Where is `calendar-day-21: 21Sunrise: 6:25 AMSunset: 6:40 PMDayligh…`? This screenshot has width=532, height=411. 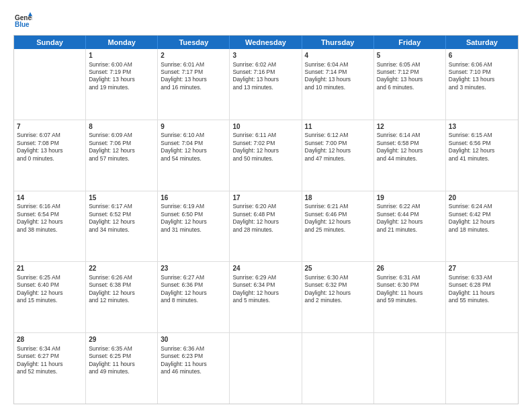
calendar-day-21: 21Sunrise: 6:25 AMSunset: 6:40 PMDayligh… is located at coordinates (50, 297).